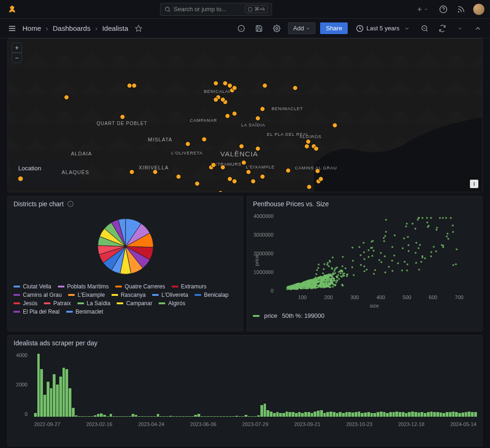 This screenshot has width=490, height=448. Describe the element at coordinates (301, 28) in the screenshot. I see `add-button: Add` at that location.